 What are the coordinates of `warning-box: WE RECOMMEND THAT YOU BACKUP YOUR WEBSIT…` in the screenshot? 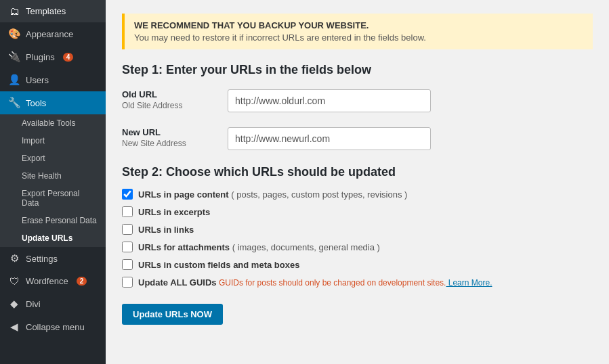 It's located at (358, 31).